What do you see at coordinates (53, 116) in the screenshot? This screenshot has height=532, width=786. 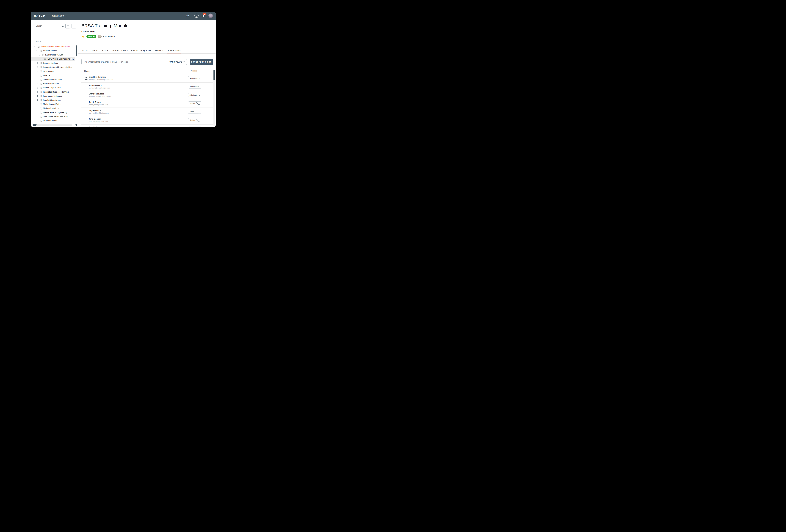 I see `sidebar-item-operational-readiness-plan: Operational Readiness Plan` at bounding box center [53, 116].